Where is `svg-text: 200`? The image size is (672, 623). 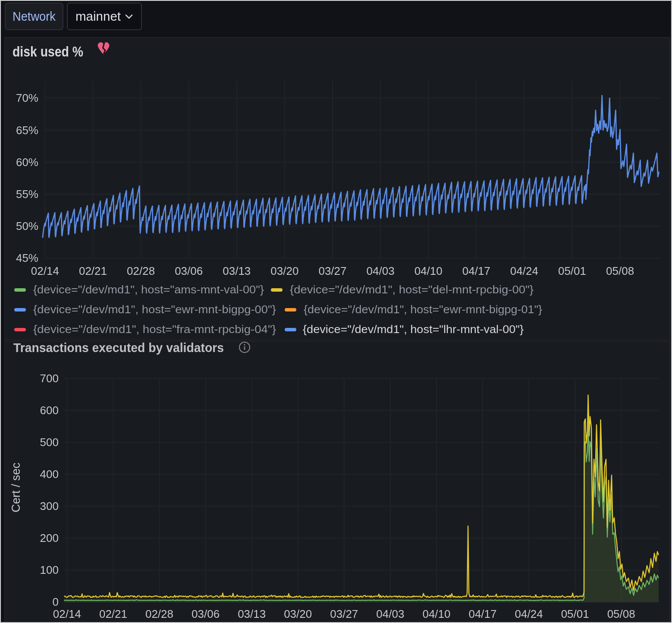 svg-text: 200 is located at coordinates (49, 538).